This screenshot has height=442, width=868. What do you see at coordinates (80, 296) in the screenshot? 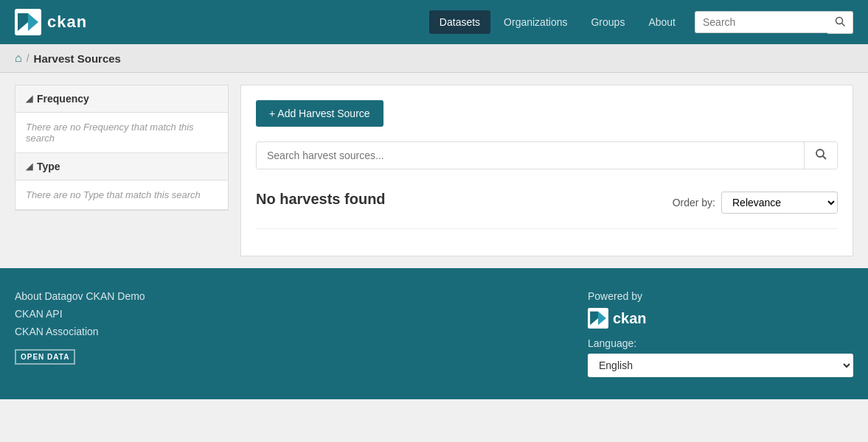
I see `footer-link-about-datagov: About Datagov CKAN Demo` at bounding box center [80, 296].